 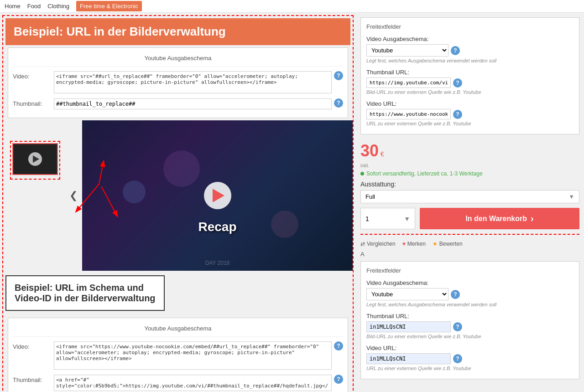 I want to click on nav-home: Home, so click(x=13, y=6).